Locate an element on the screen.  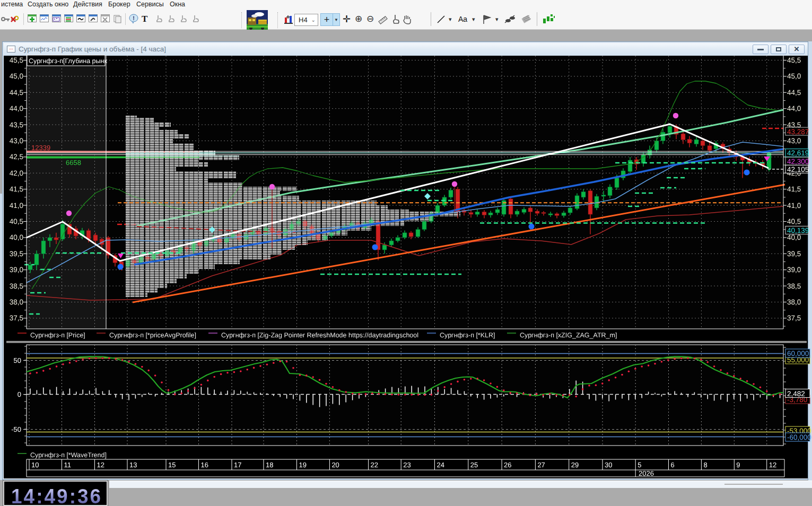
svg-text: 25 is located at coordinates (474, 465).